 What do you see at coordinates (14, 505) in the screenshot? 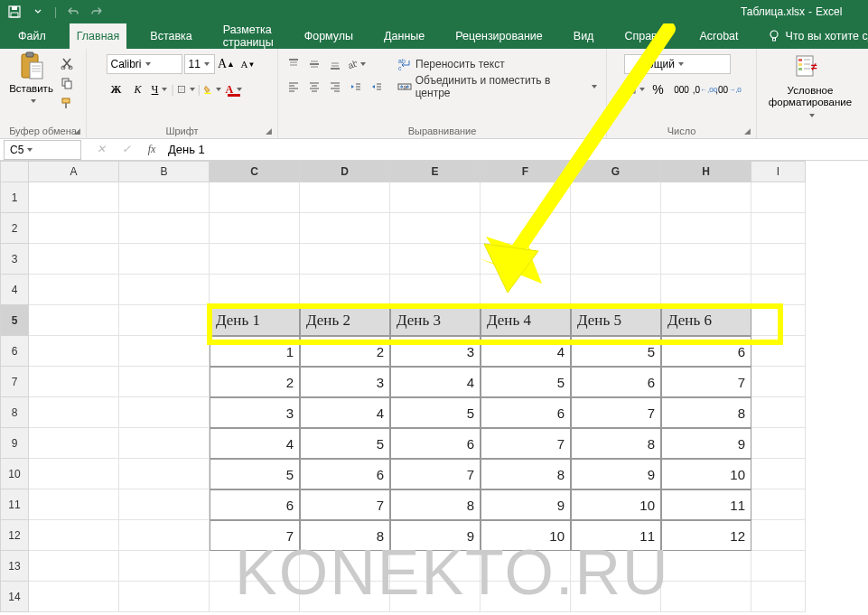
I see `row-header-11: 11` at bounding box center [14, 505].